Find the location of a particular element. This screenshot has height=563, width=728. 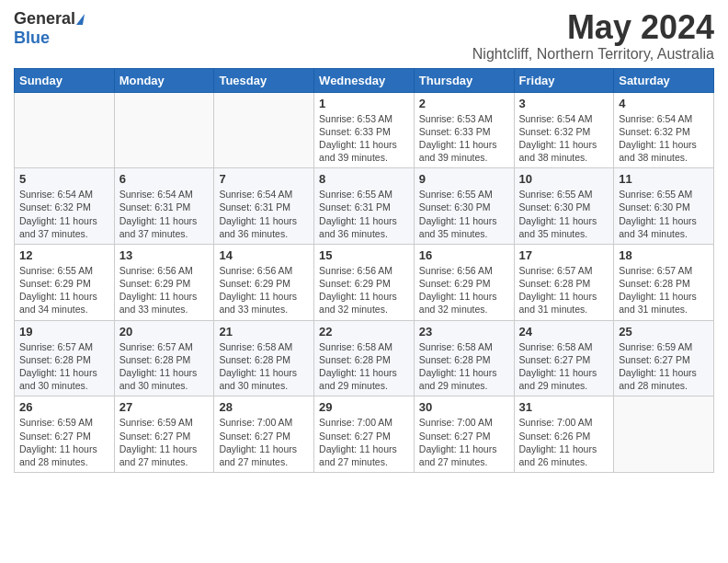

logo: General Blue is located at coordinates (49, 29).